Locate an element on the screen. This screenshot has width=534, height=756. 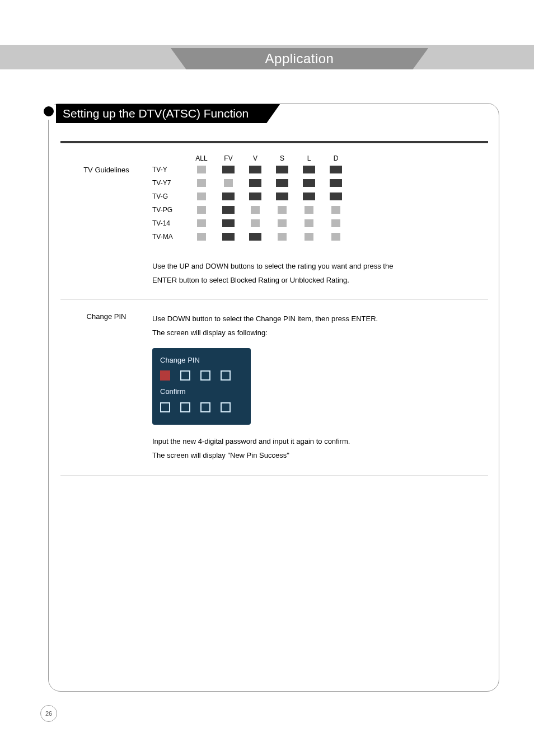
col-header: ALL is located at coordinates (202, 158).